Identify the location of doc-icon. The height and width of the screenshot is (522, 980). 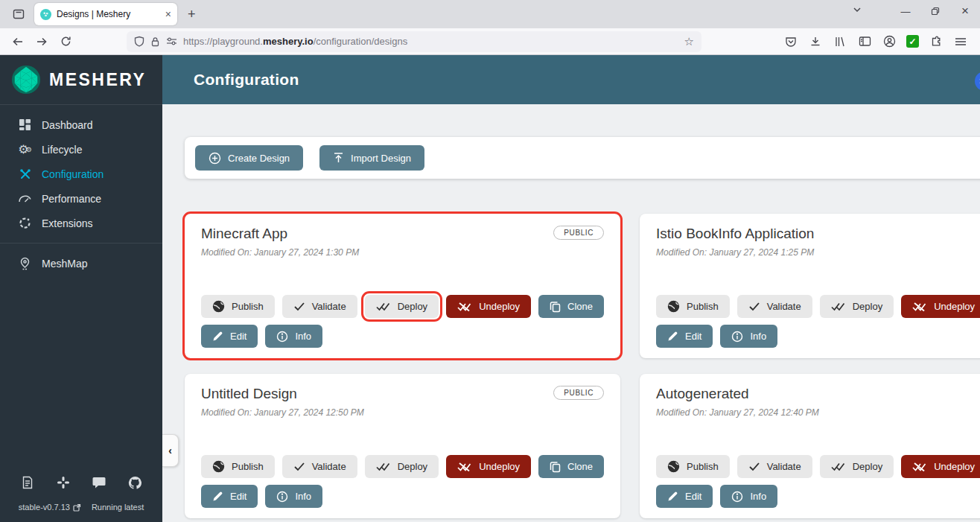
(28, 483).